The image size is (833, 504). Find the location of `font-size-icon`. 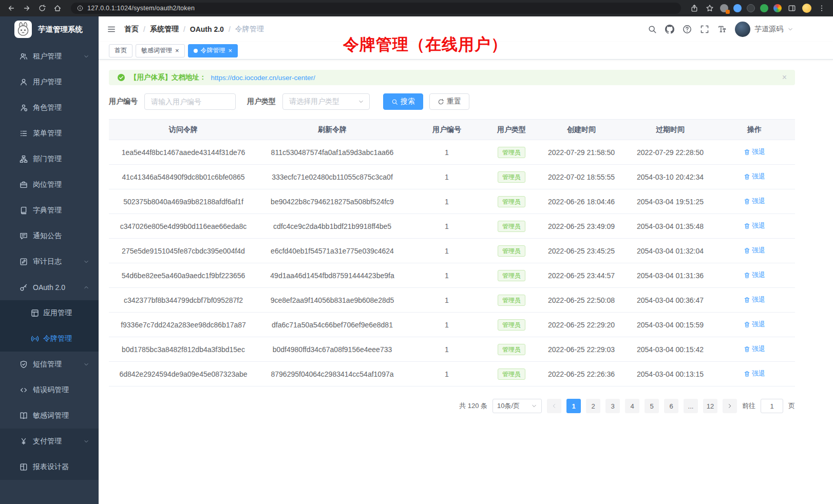

font-size-icon is located at coordinates (722, 29).